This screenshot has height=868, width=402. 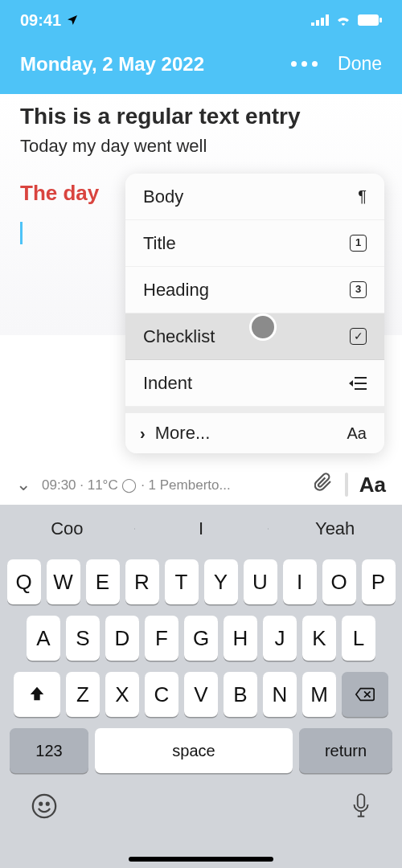 What do you see at coordinates (359, 289) in the screenshot?
I see `heading-level-icon: 3` at bounding box center [359, 289].